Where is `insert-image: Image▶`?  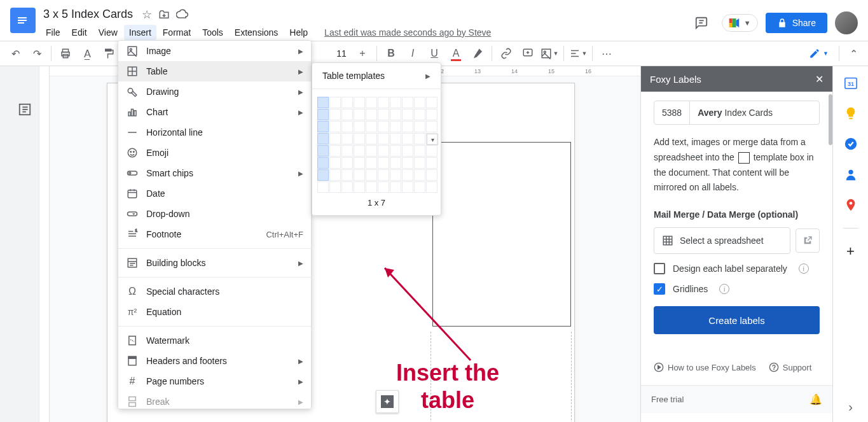
insert-image: Image▶ is located at coordinates (215, 51).